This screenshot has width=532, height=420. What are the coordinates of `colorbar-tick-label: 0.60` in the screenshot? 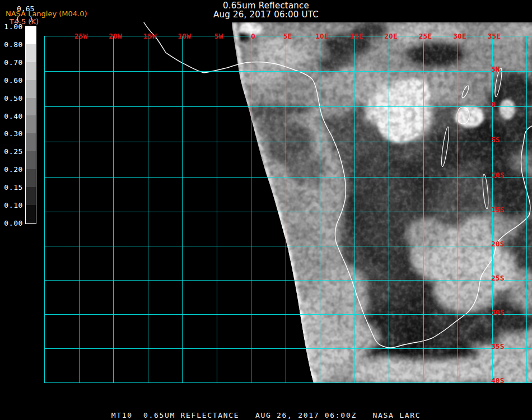 It's located at (11, 81).